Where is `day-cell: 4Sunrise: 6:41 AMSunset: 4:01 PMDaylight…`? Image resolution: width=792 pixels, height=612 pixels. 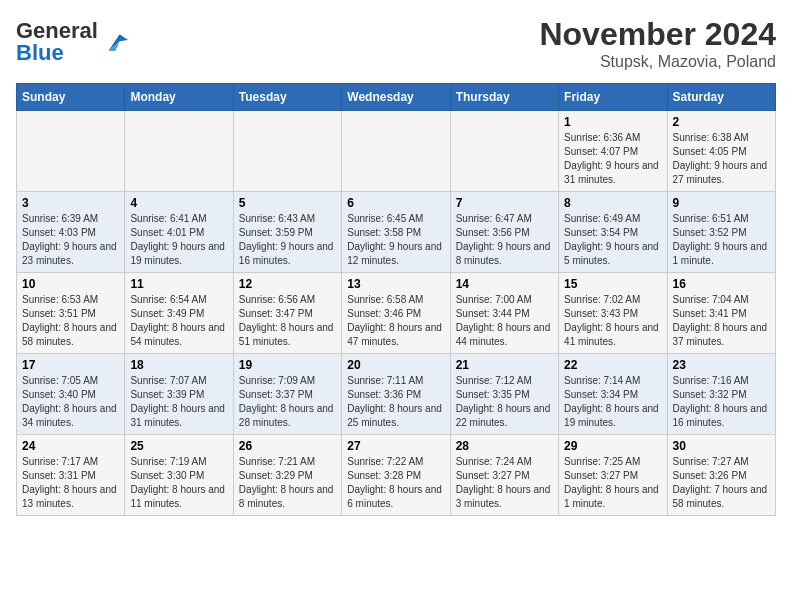
day-cell: 4Sunrise: 6:41 AMSunset: 4:01 PMDaylight… is located at coordinates (179, 232).